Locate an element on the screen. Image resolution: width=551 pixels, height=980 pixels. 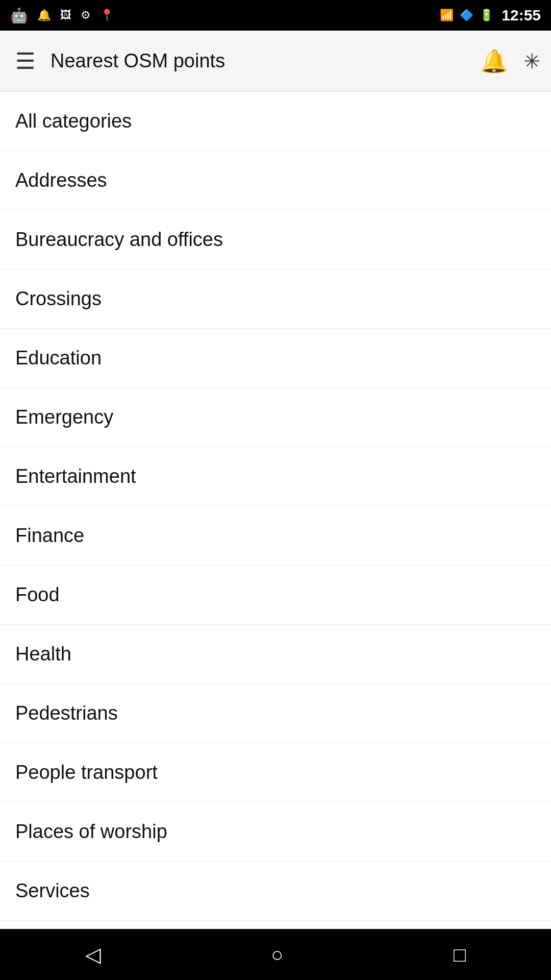
status-time: 12:55 is located at coordinates (521, 15).